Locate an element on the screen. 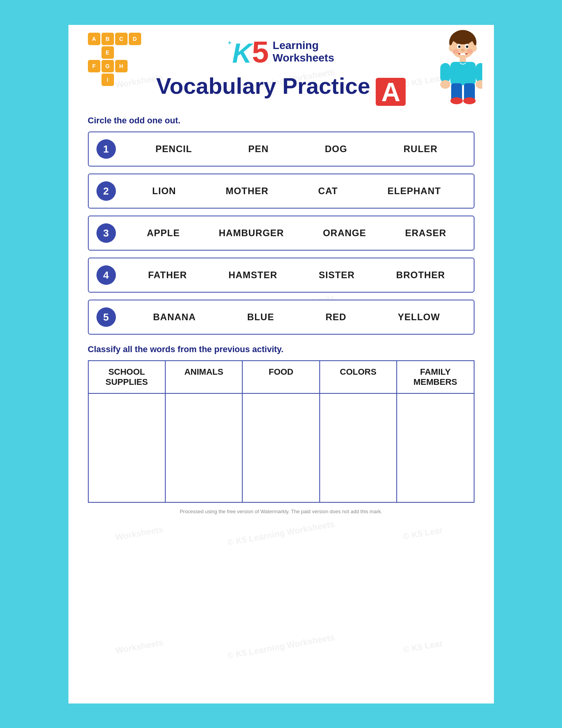  classify-answer-row is located at coordinates (281, 448).